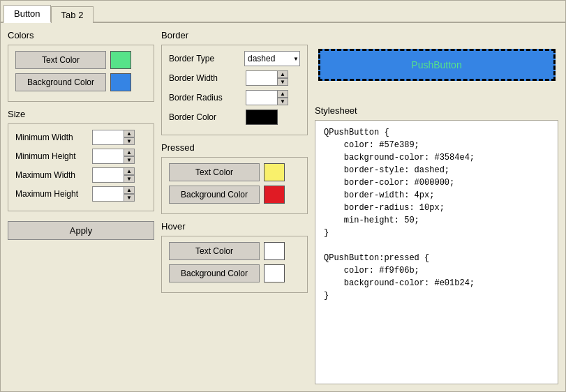  Describe the element at coordinates (214, 251) in the screenshot. I see `hover-text-button: Text Color` at that location.